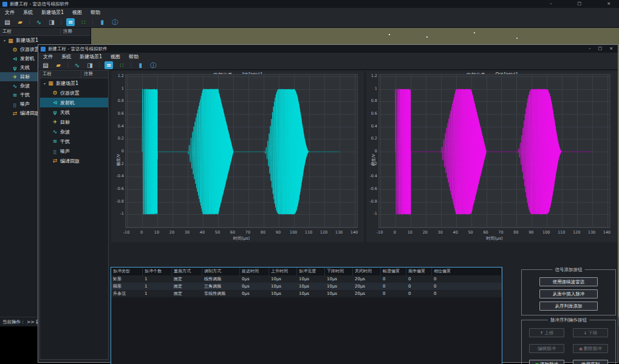  What do you see at coordinates (367, 272) in the screenshot?
I see `pulse-table-header-cell: 关闭时间` at bounding box center [367, 272].